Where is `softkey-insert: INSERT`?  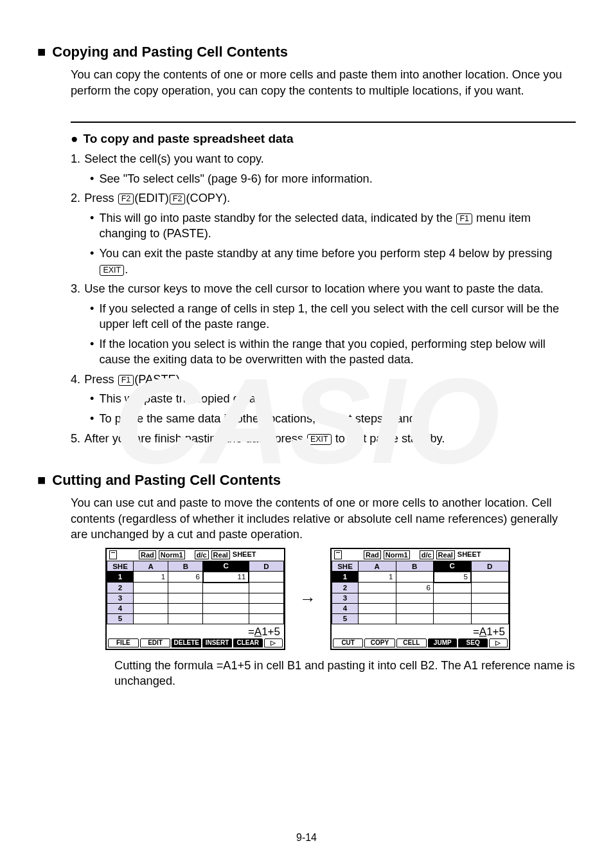
softkey-insert: INSERT is located at coordinates (217, 643).